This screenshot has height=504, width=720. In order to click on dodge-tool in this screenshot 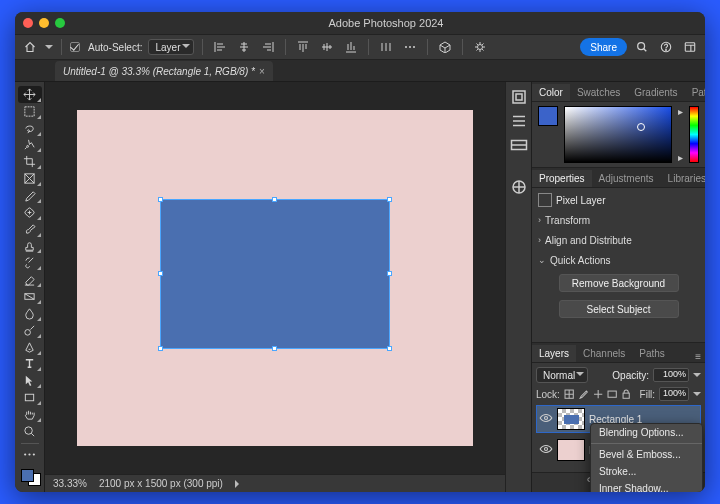, I will do `click(30, 330)`.